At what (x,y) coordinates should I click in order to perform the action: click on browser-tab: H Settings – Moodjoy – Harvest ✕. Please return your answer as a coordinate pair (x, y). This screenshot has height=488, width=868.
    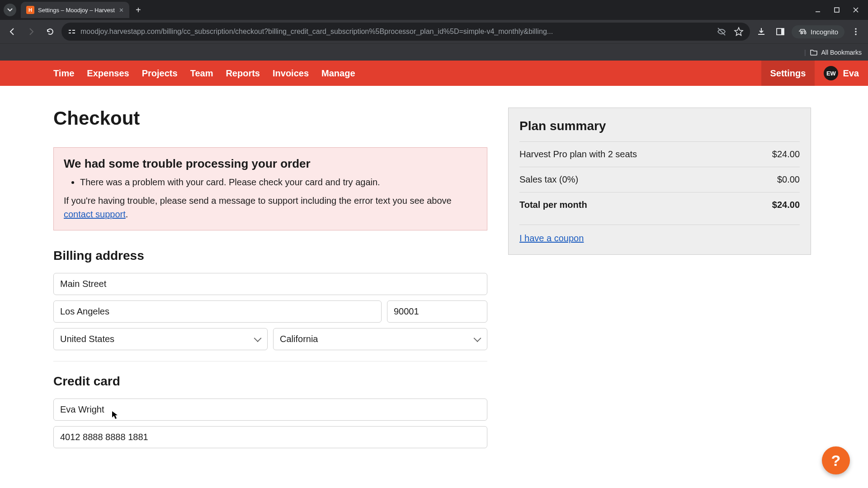
    Looking at the image, I should click on (75, 10).